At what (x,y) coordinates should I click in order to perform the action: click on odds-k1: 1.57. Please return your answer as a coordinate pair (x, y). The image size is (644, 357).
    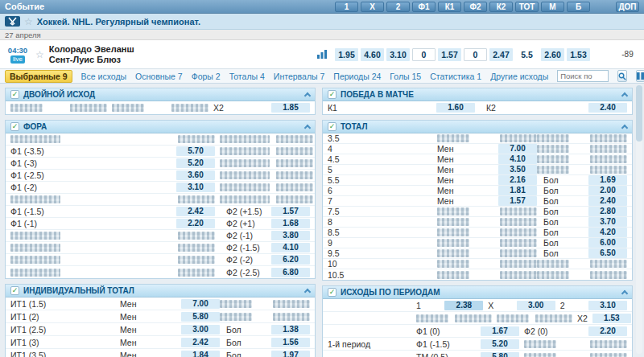
    Looking at the image, I should click on (449, 55).